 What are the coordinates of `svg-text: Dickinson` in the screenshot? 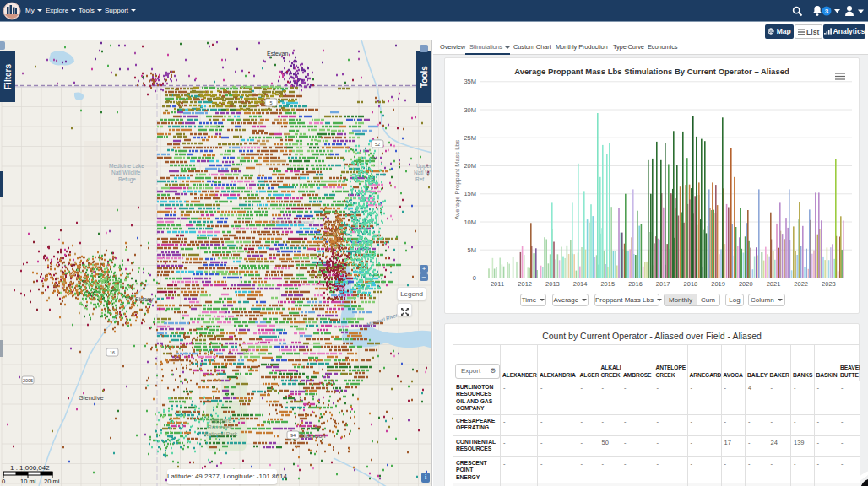 It's located at (312, 435).